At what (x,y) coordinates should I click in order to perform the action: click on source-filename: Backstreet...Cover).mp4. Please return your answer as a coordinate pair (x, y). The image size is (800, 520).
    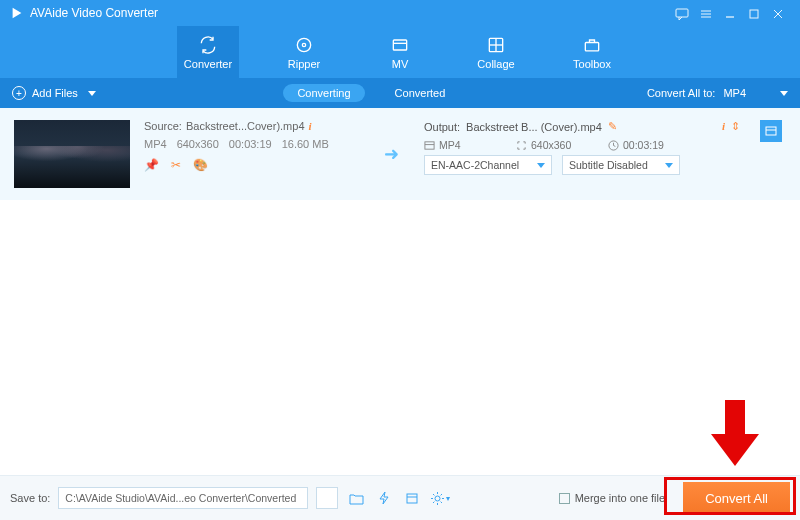
    Looking at the image, I should click on (246, 126).